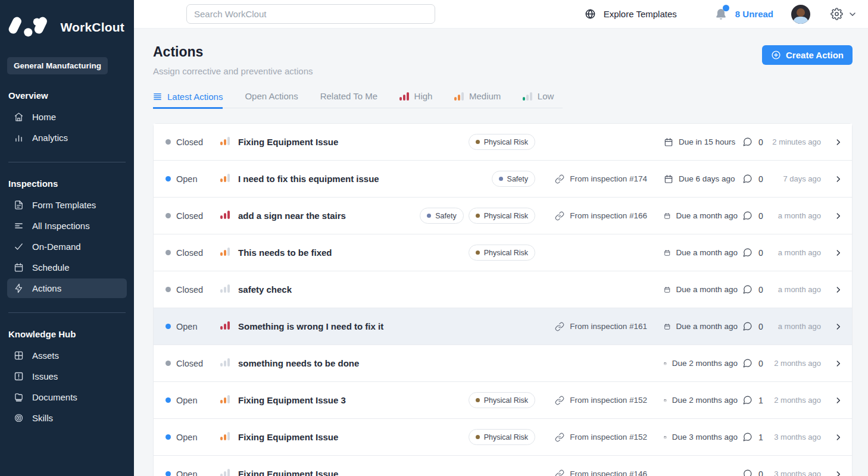 This screenshot has width=868, height=476. I want to click on action-row: Closed something needs to be done Due 2 …, so click(502, 364).